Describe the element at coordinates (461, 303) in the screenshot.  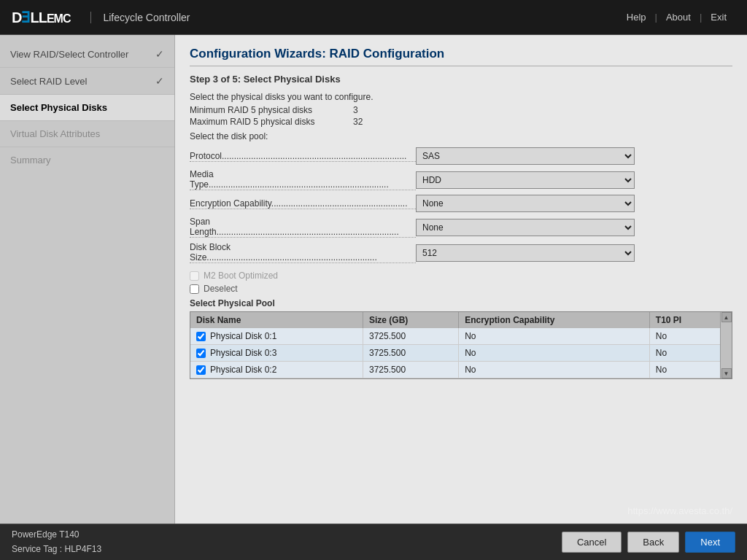
I see `physical-pool-label: Select Physical Pool` at that location.